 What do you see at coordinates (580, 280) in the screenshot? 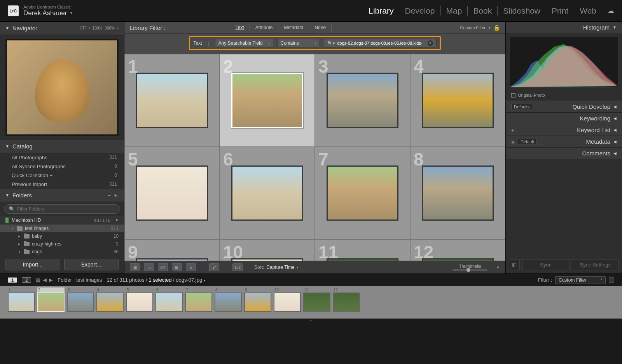
I see `status-filter-combo: Custom Filter ▾` at bounding box center [580, 280].